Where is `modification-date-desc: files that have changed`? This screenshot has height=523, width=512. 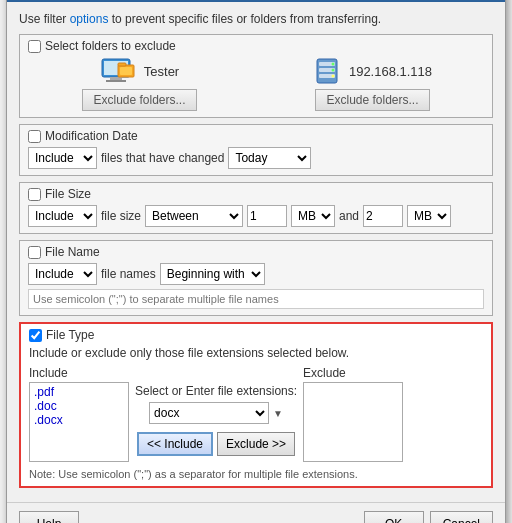 modification-date-desc: files that have changed is located at coordinates (162, 158).